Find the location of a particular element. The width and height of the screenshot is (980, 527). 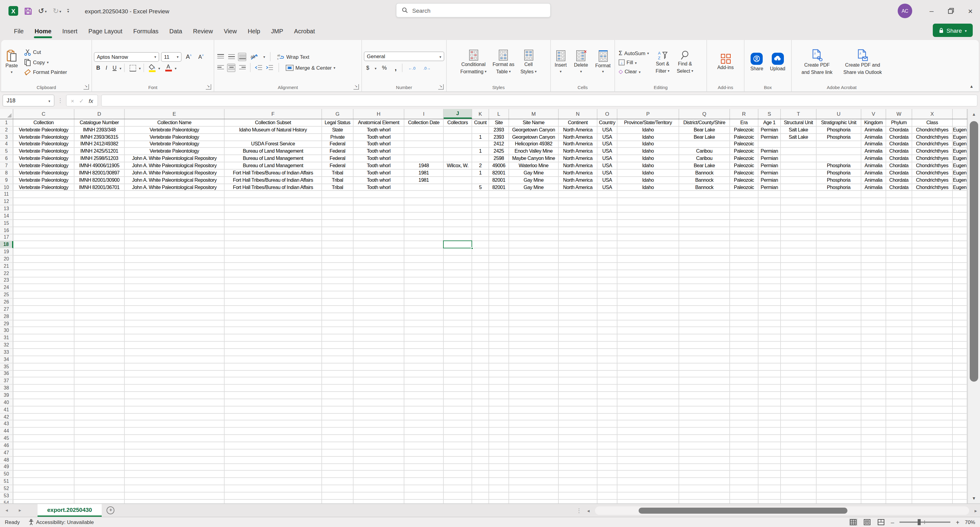

column-header-S: S is located at coordinates (770, 114).